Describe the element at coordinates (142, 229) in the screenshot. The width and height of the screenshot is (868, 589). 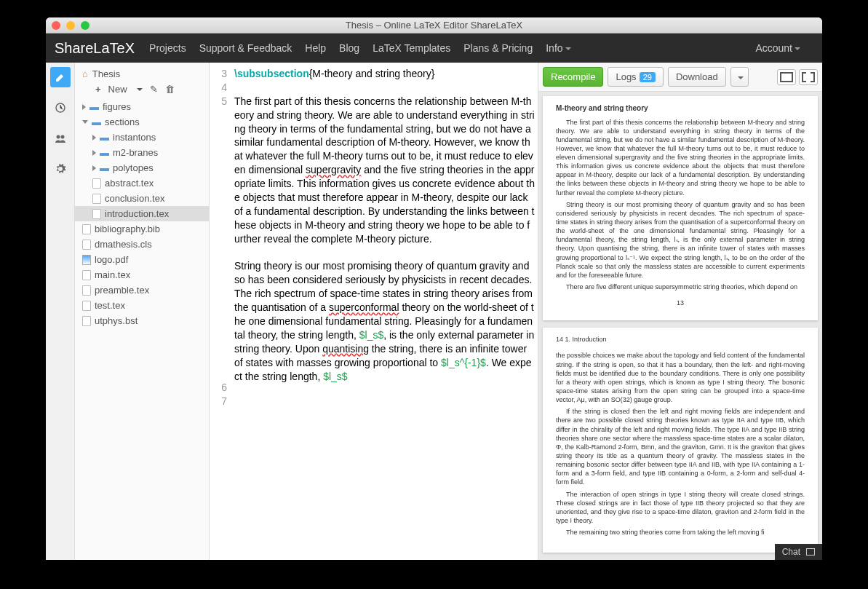
I see `file-bibliography-bib: bibliography.bib` at that location.